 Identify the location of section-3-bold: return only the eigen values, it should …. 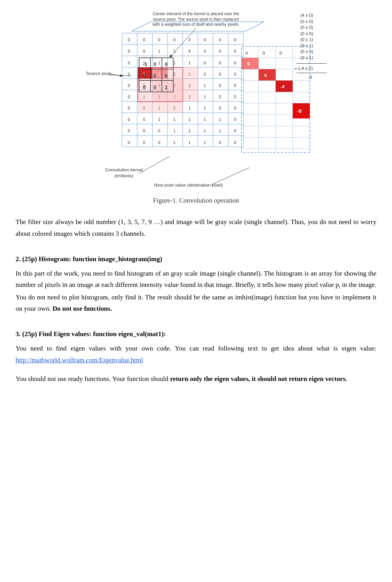
(258, 379).